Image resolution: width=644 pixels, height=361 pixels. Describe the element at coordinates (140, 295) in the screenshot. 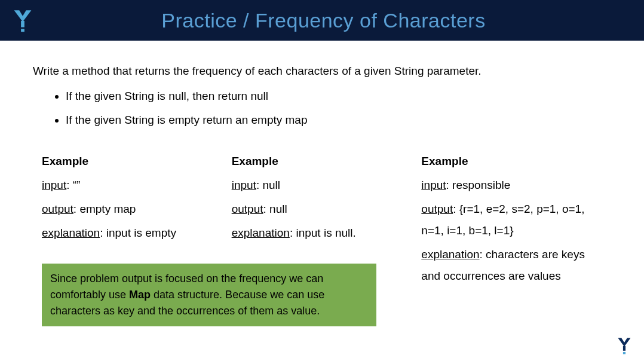

I see `hint-text-bold: Map` at that location.